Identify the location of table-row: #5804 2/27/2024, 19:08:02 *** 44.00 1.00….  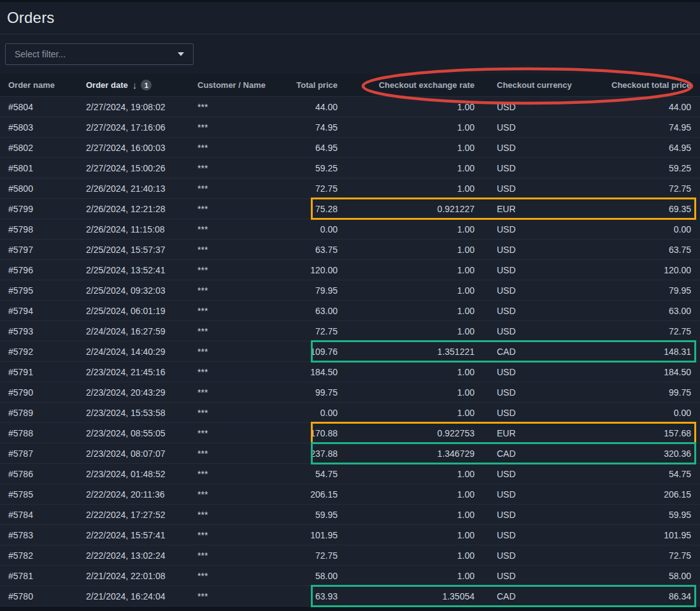
(350, 106).